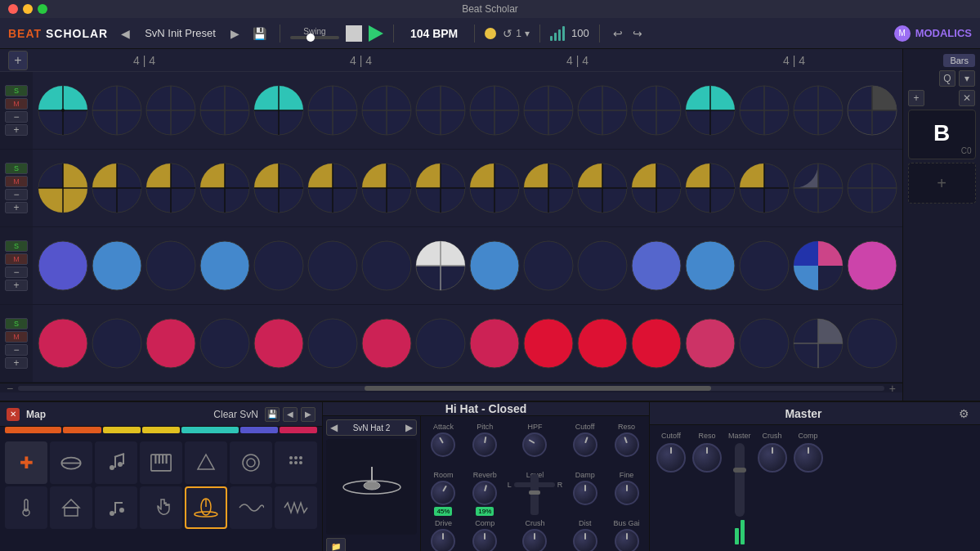 This screenshot has height=551, width=980. I want to click on rp-arrow-btn: ▾, so click(967, 78).